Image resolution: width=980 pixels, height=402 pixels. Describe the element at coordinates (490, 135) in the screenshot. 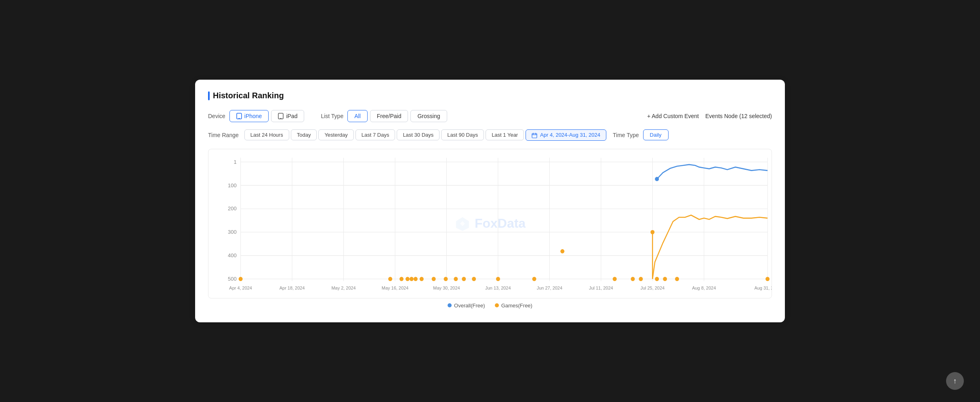

I see `time-range-row: Time Range Last 24 Hours Today Yesterday…` at that location.